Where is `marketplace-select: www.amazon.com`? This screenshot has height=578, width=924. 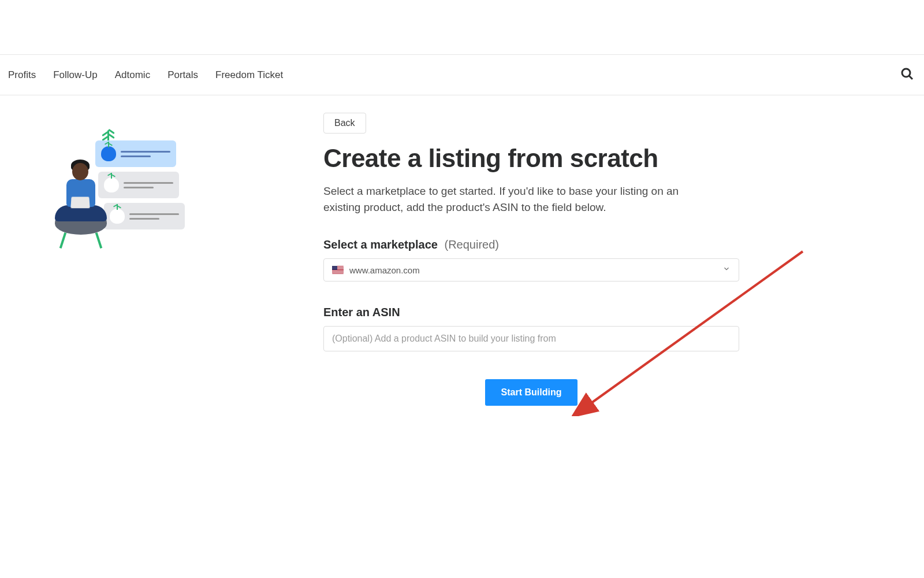
marketplace-select: www.amazon.com is located at coordinates (531, 270).